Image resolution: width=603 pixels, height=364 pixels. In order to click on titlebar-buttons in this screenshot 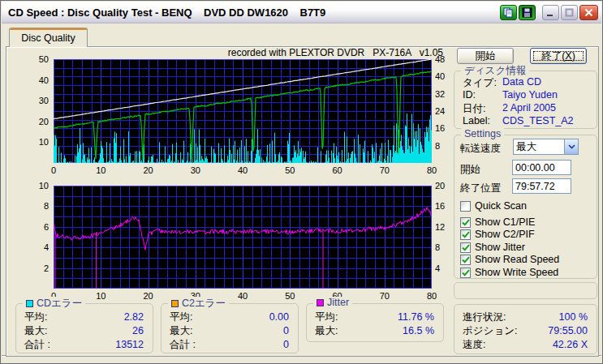, I will do `click(549, 13)`.